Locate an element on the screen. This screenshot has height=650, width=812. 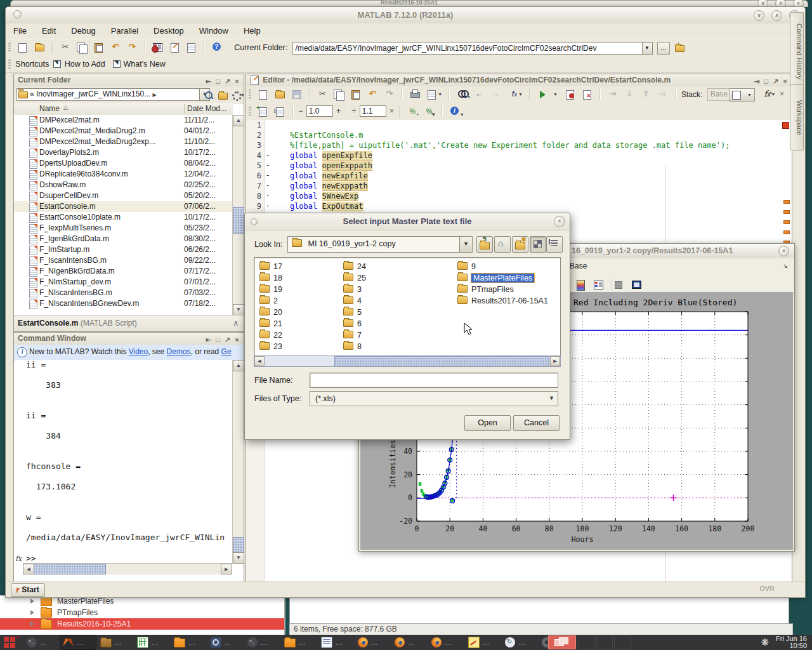
folder-name: 19 is located at coordinates (278, 289).